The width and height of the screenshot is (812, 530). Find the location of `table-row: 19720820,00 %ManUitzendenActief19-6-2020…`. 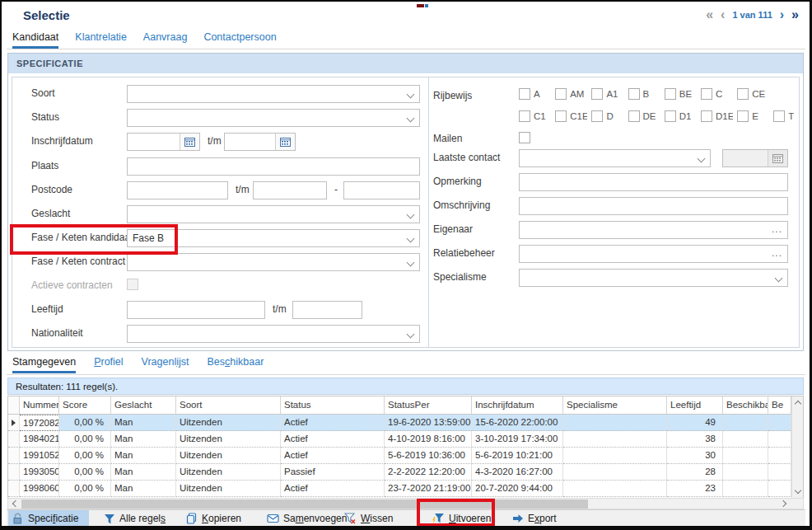

table-row: 19720820,00 %ManUitzendenActief19-6-2020… is located at coordinates (400, 423).